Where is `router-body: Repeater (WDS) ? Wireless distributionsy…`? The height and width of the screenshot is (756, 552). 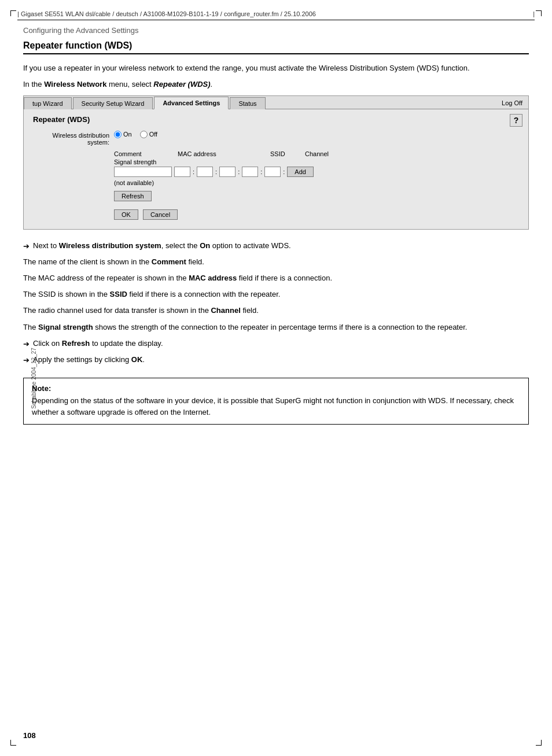 router-body: Repeater (WDS) ? Wireless distributionsy… is located at coordinates (276, 169).